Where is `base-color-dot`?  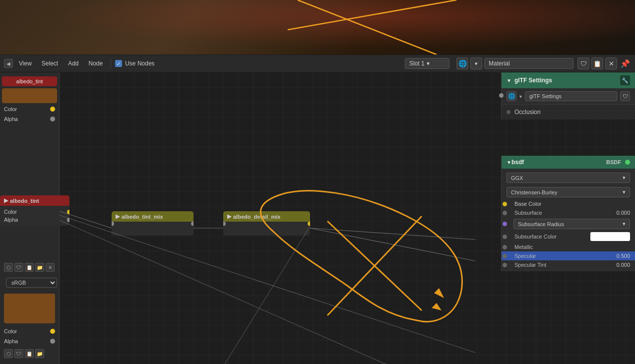
base-color-dot is located at coordinates (505, 204).